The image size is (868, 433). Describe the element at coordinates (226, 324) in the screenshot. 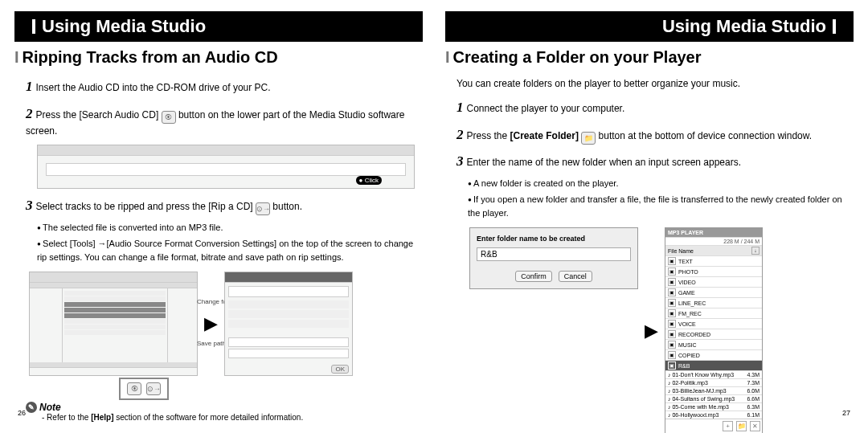

I see `figure-row-left: ▶ Change format Save path OK` at that location.